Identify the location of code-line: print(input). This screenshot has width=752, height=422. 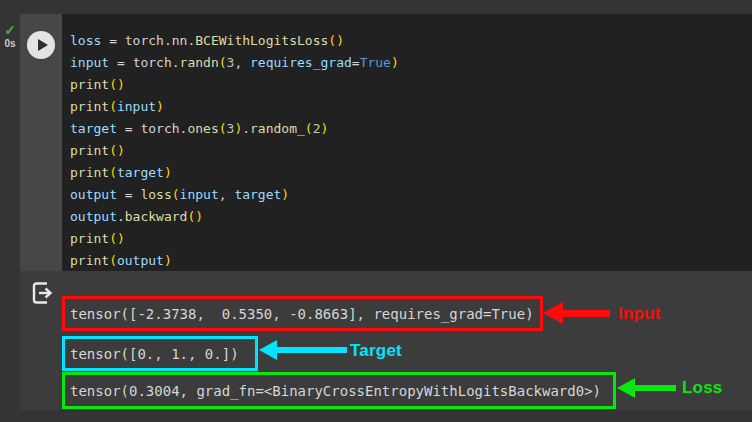
(409, 107).